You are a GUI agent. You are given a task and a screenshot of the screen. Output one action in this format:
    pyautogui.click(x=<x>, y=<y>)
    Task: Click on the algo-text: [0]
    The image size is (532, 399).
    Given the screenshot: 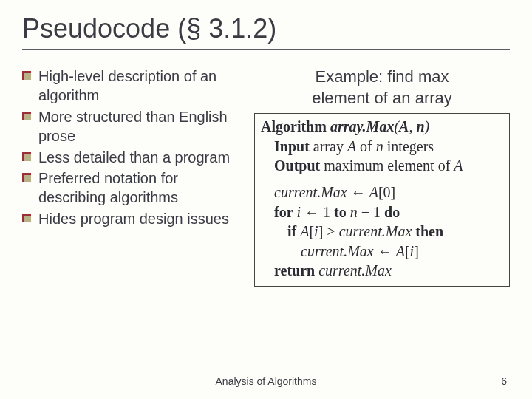 What is the action you would take?
    pyautogui.click(x=387, y=192)
    